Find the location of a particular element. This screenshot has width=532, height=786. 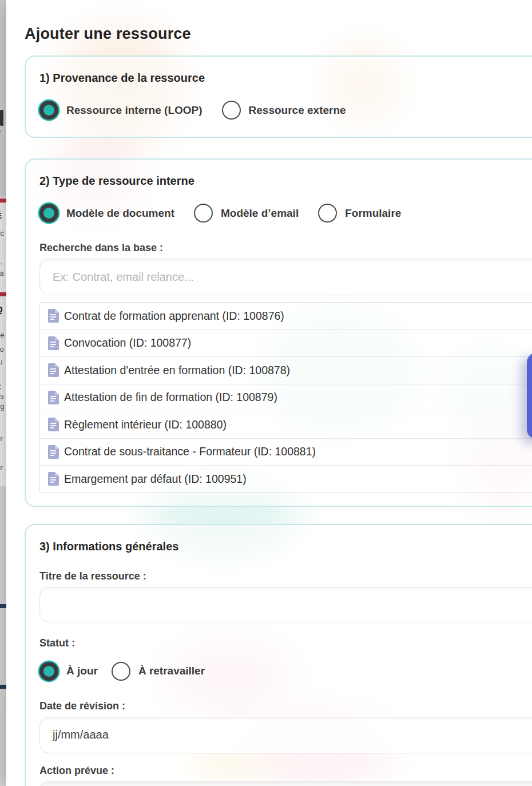

background-text-fragment: co is located at coordinates (2, 349).